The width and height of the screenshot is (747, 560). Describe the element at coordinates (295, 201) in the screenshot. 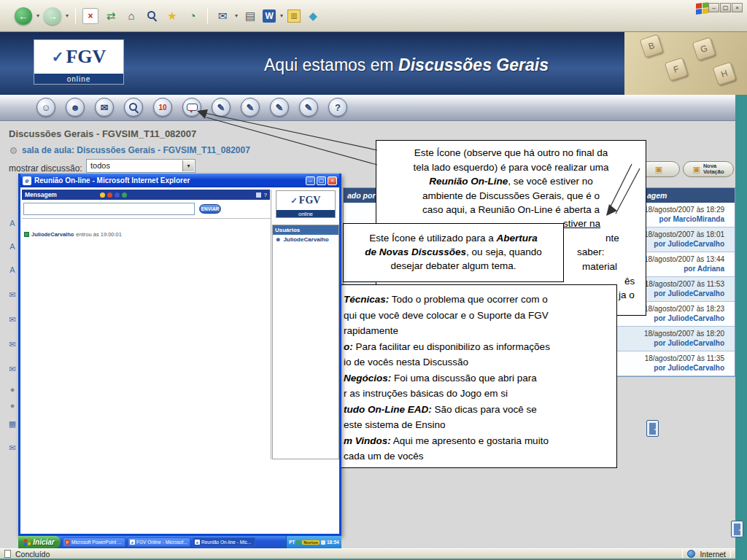

I see `fgv-check-icon: ✓` at that location.